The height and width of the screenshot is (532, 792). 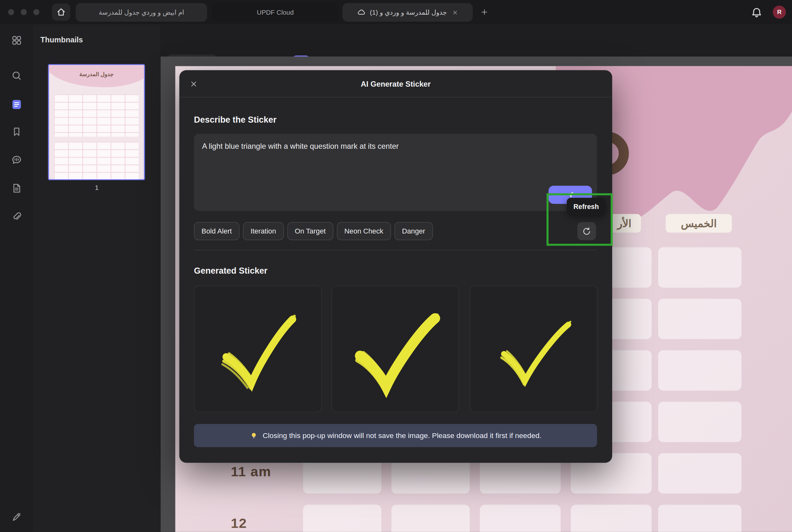 I want to click on thumbnail-table-top, so click(x=96, y=115).